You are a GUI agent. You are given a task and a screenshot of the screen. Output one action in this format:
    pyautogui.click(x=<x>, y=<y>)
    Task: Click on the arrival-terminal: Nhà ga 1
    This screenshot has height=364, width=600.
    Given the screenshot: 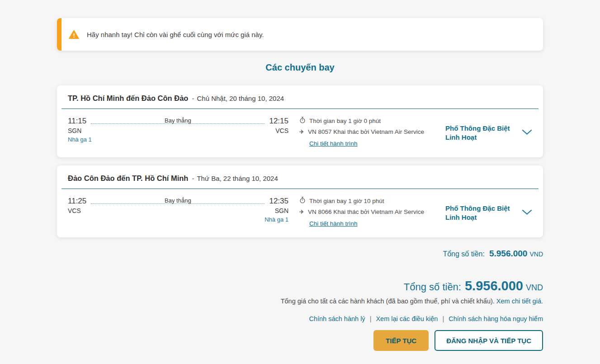 What is the action you would take?
    pyautogui.click(x=277, y=220)
    